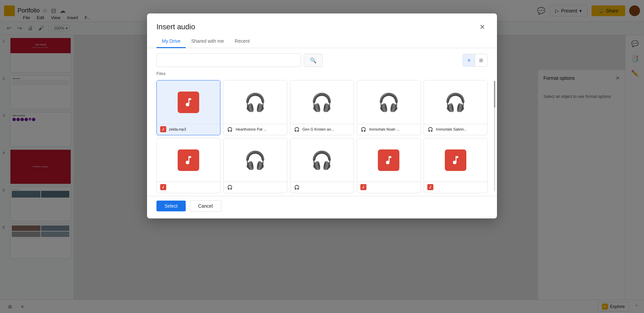 This screenshot has height=313, width=644. I want to click on file-thumb-2: 🎧, so click(322, 102).